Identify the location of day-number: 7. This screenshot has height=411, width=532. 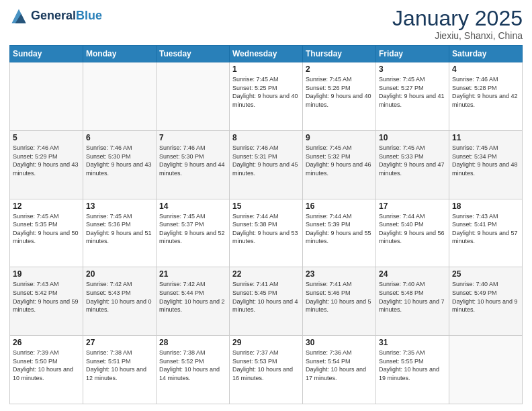
(193, 138).